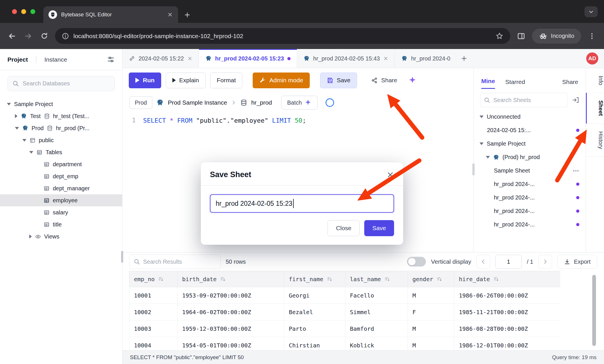 The height and width of the screenshot is (364, 604). What do you see at coordinates (591, 12) in the screenshot?
I see `tab-search-button` at bounding box center [591, 12].